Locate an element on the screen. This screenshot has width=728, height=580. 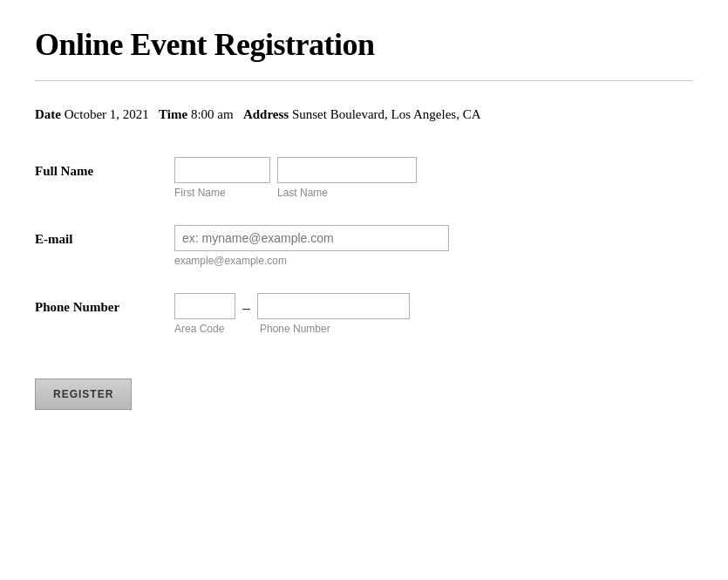
last-name-input is located at coordinates (347, 170).